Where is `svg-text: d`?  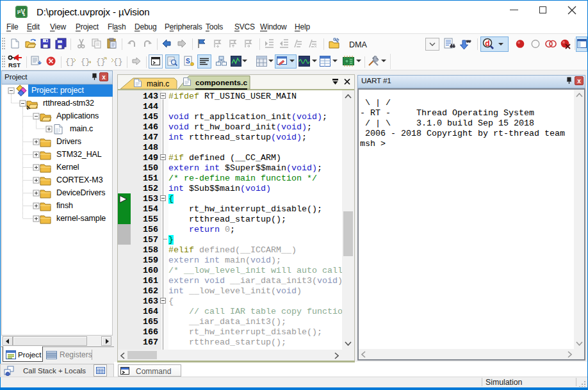
svg-text: d is located at coordinates (487, 44).